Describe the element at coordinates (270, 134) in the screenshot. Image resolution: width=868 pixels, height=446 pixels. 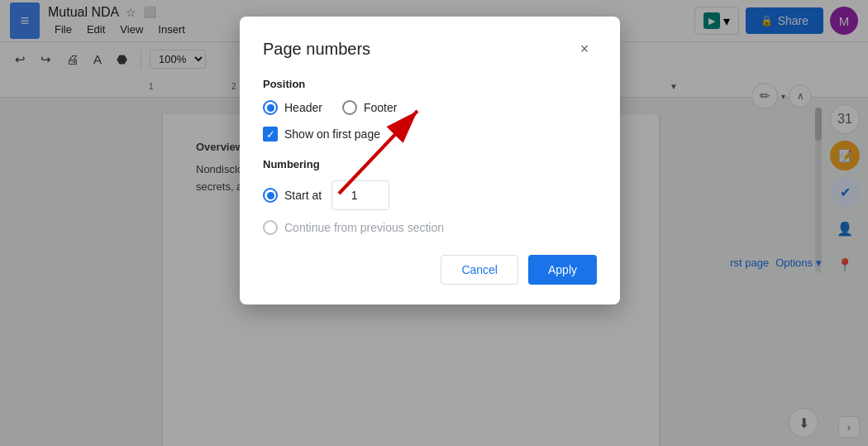
I see `show-first-page-checkbox: ✓` at that location.